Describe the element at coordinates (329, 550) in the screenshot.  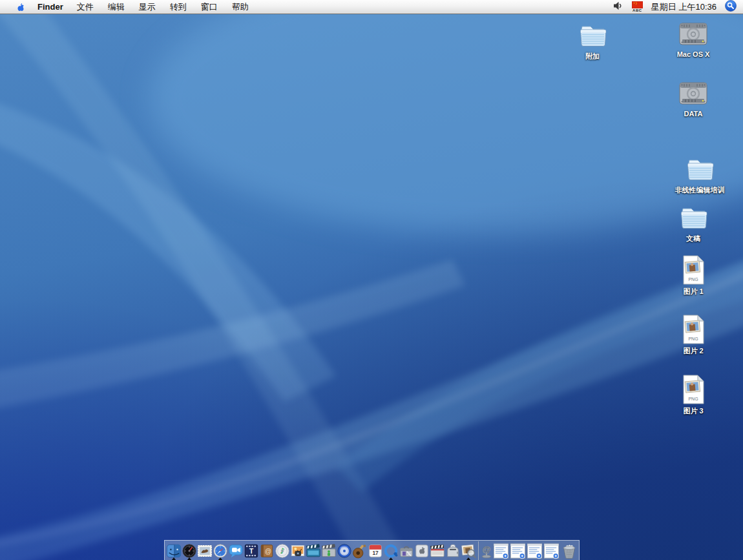
I see `dock-video-capture-icon` at that location.